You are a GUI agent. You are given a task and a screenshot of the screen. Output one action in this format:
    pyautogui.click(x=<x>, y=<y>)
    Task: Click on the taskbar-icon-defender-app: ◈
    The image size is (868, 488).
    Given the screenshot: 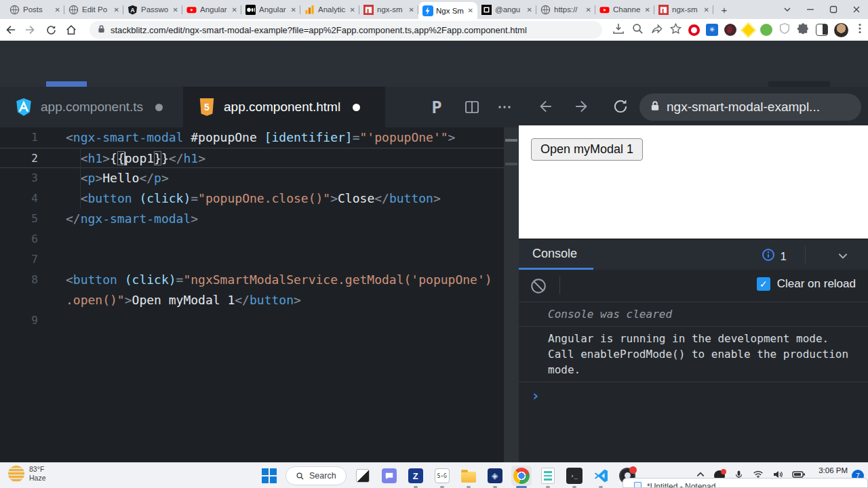 What is the action you would take?
    pyautogui.click(x=495, y=476)
    